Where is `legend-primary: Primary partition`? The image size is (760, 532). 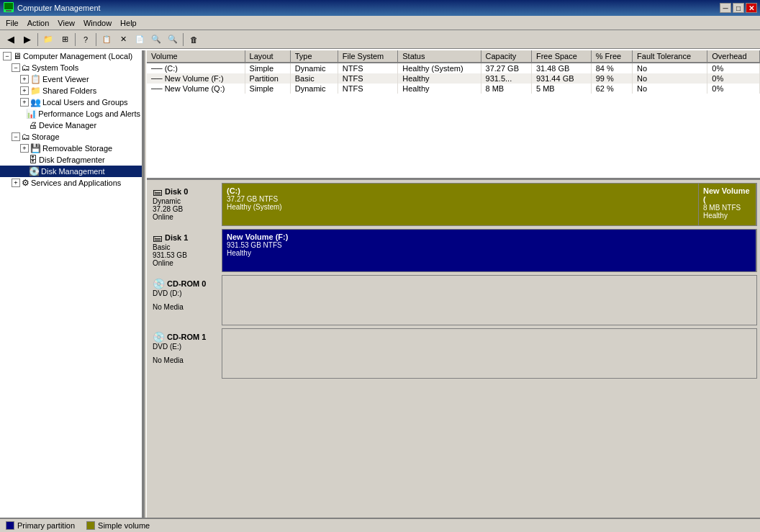 legend-primary: Primary partition is located at coordinates (40, 526).